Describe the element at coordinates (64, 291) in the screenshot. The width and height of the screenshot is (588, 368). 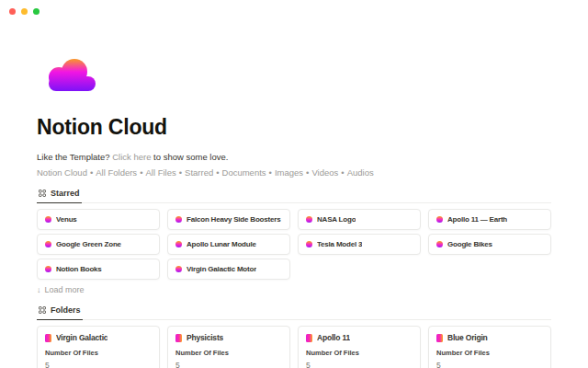
I see `load-more-label: Load more` at that location.